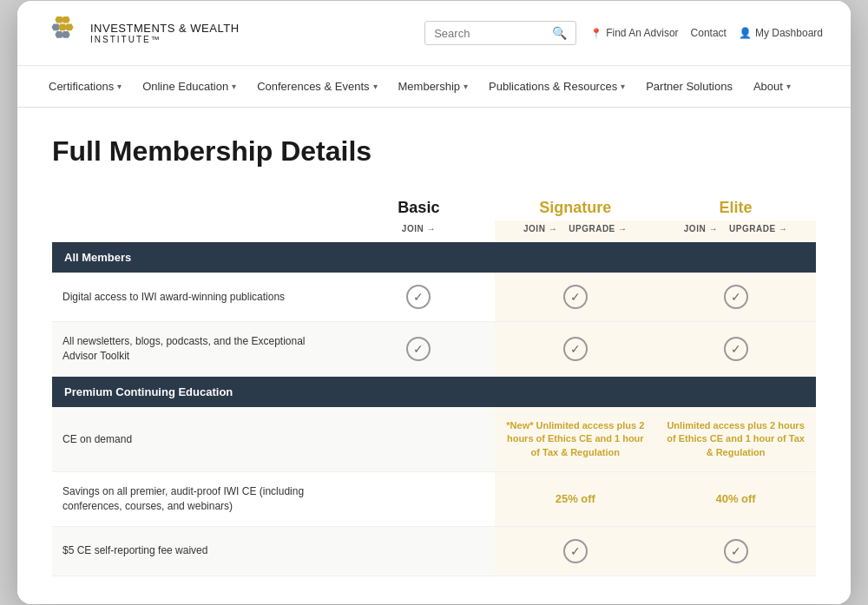 The image size is (868, 605). Describe the element at coordinates (634, 33) in the screenshot. I see `find-advisor-link: 📍 Find An Advisor` at that location.